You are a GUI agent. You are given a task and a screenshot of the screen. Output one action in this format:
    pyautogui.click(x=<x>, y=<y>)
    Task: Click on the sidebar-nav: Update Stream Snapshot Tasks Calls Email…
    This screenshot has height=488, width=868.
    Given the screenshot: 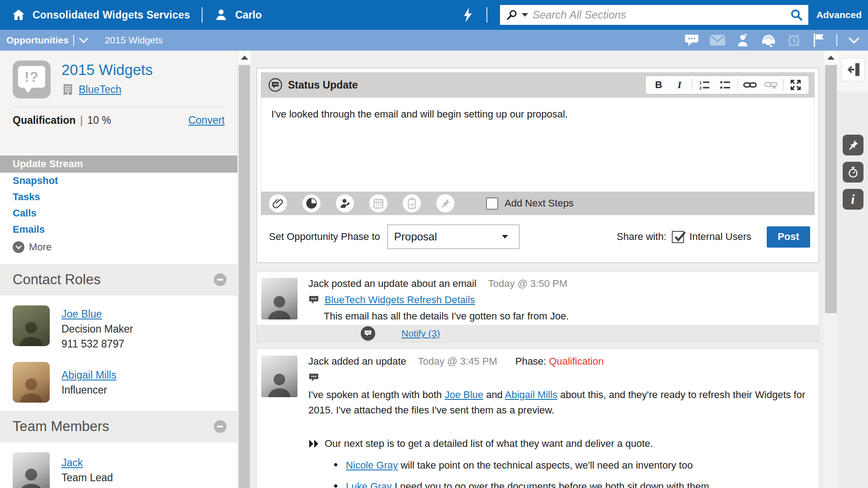 What is the action you would take?
    pyautogui.click(x=118, y=206)
    